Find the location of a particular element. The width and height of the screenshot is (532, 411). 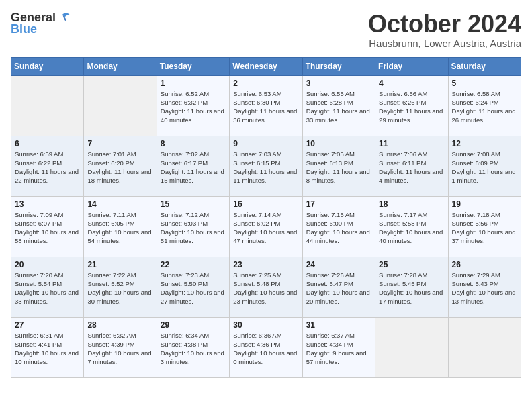

day-info: Sunrise: 7:02 AM Sunset: 6:17 PM Dayligh… is located at coordinates (193, 168).